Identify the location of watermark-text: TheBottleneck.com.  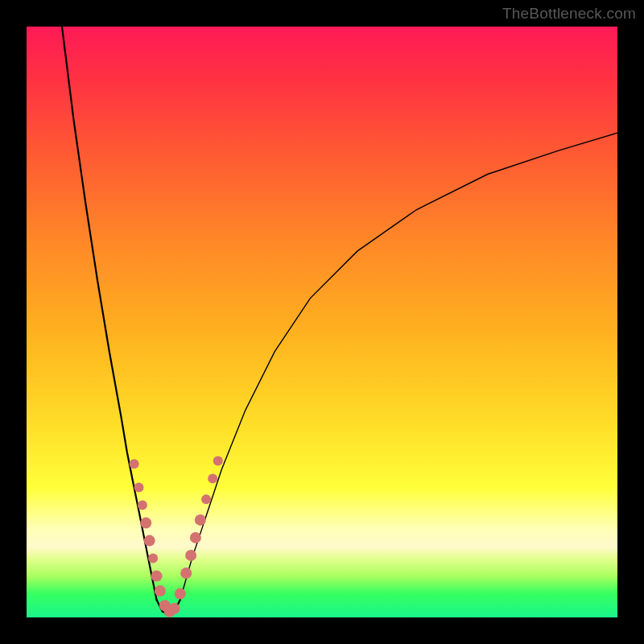
(569, 14).